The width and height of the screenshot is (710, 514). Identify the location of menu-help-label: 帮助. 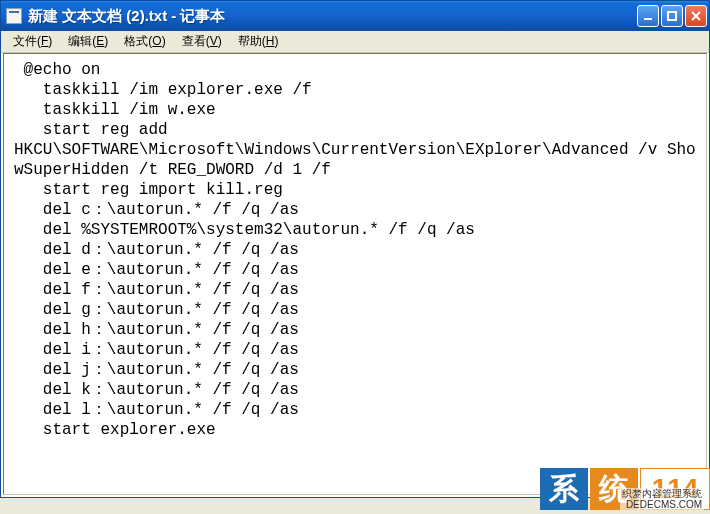
(250, 41).